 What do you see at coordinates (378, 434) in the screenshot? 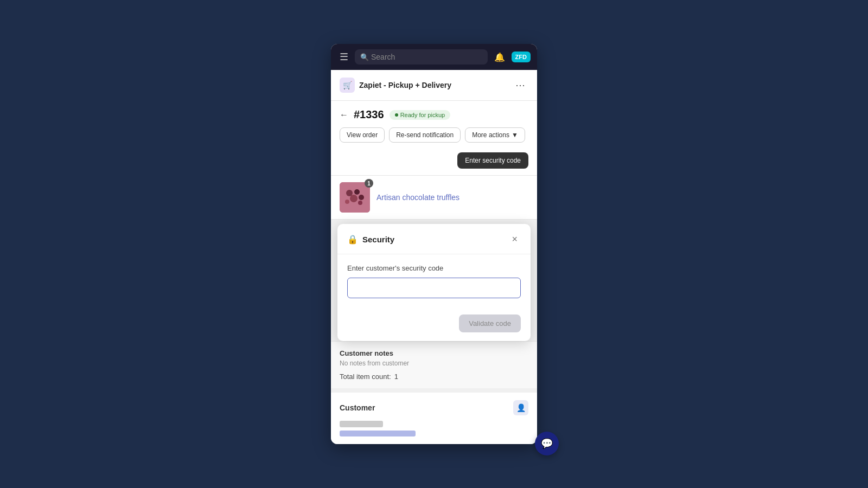
I see `customer-email-blurred` at bounding box center [378, 434].